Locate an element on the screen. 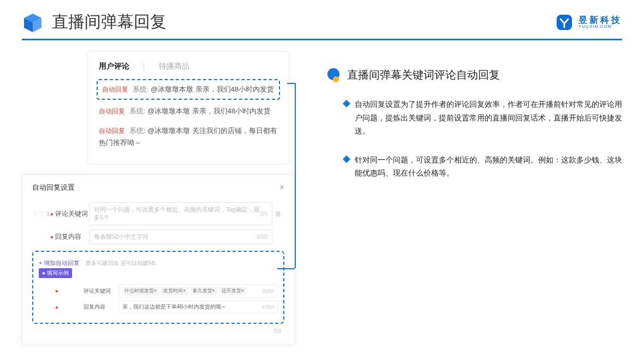 This screenshot has width=644, height=362. comments-panel: 用户评论 | 待播商品 自动回复 系统: @冰墩墩本墩 亲亲，我们48小时内发货… is located at coordinates (188, 108).